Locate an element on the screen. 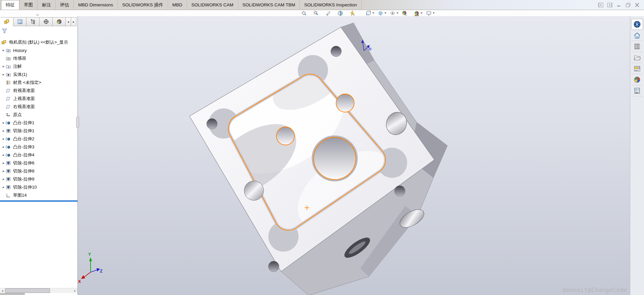 The height and width of the screenshot is (295, 644). toolbar-button-zoom-to-fit is located at coordinates (306, 13).